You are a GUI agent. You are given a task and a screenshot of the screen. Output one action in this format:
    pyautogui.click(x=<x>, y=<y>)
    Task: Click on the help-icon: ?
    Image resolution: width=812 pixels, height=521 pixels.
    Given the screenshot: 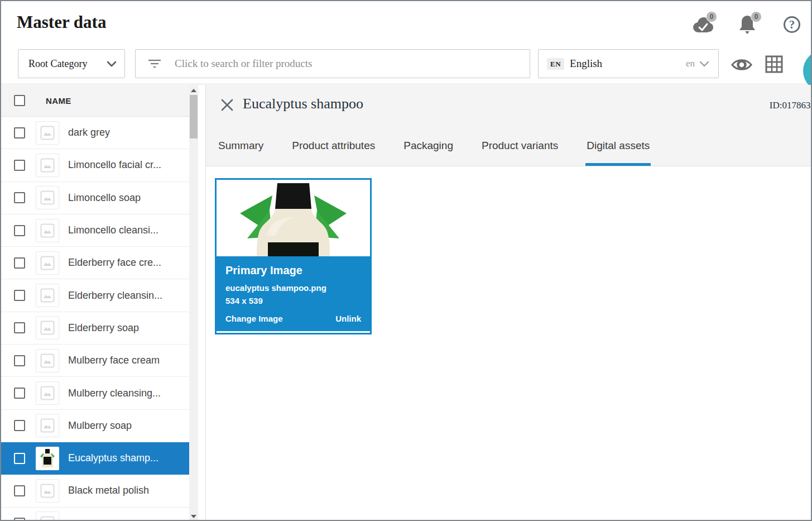 What is the action you would take?
    pyautogui.click(x=792, y=25)
    